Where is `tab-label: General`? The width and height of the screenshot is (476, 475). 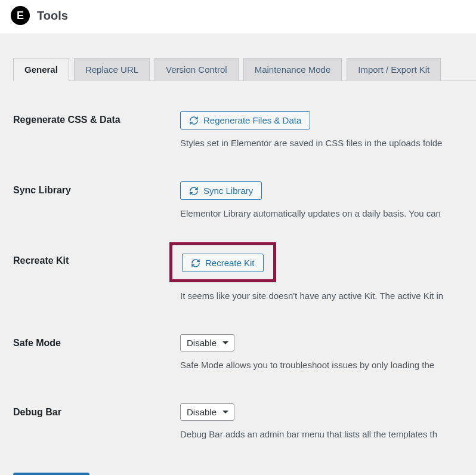
tab-label: General is located at coordinates (41, 69).